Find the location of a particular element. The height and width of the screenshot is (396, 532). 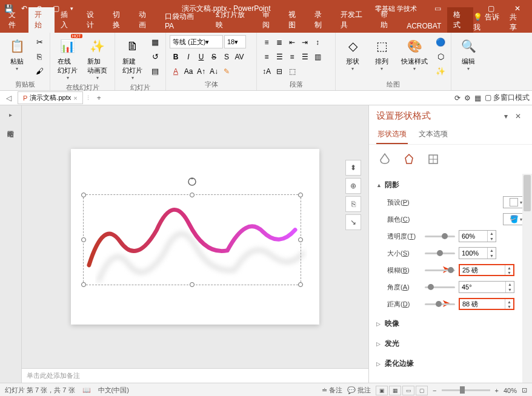

line-spacing-button: ↕ is located at coordinates (318, 42).